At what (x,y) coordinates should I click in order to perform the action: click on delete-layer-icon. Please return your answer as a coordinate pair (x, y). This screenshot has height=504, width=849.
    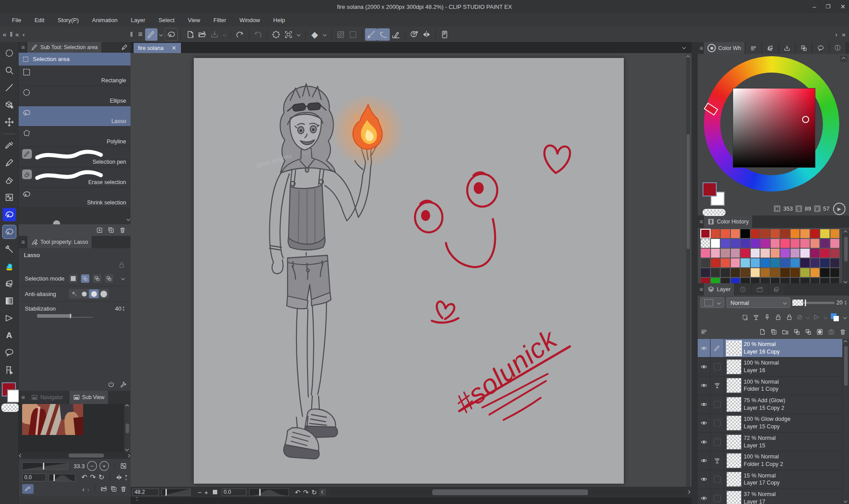
    Looking at the image, I should click on (843, 332).